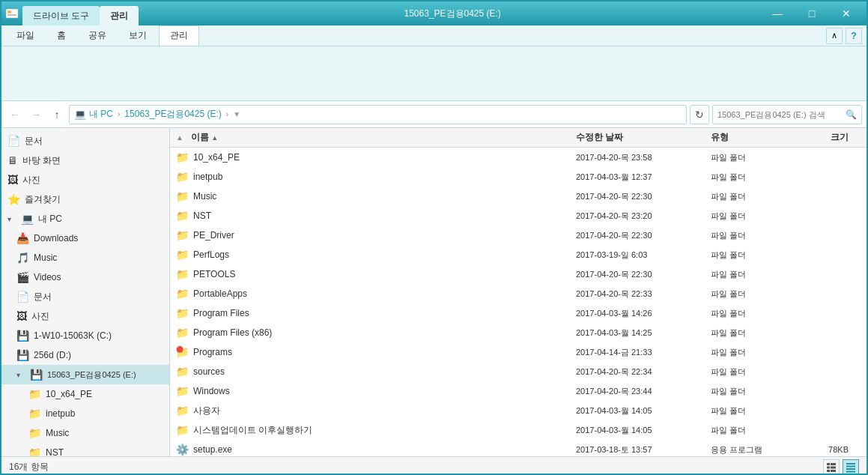 The image size is (868, 475). What do you see at coordinates (812, 13) in the screenshot?
I see `window-controls: — □ ✕` at bounding box center [812, 13].